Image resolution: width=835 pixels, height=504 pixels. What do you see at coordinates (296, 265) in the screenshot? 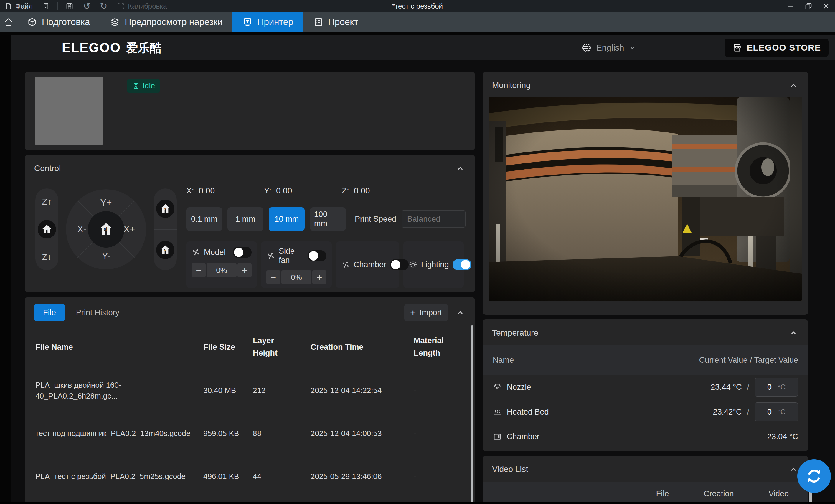
I see `side-fan-card: Side fan − 0% +` at bounding box center [296, 265].